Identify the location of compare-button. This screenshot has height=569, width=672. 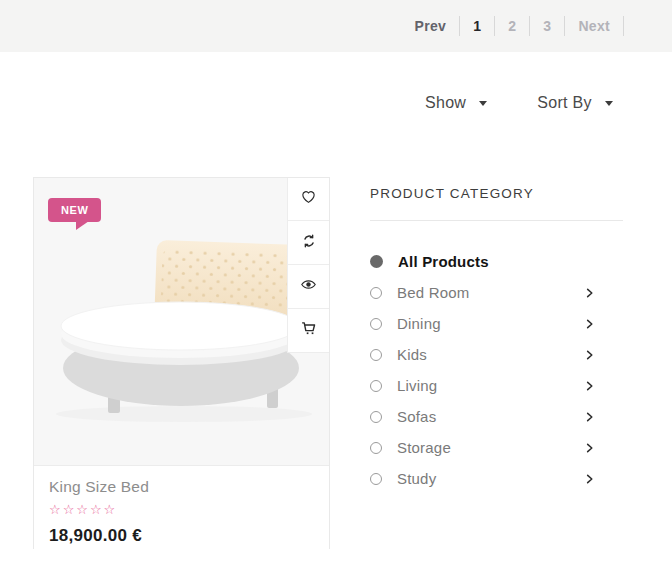
(308, 243).